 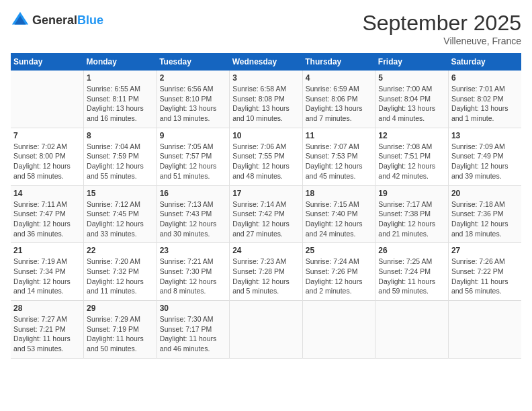 I want to click on day-number: 13, so click(x=485, y=136).